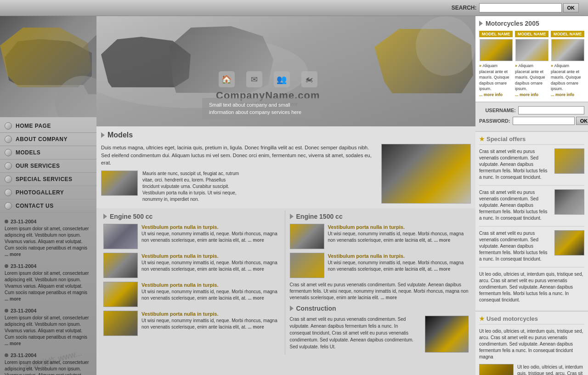  Describe the element at coordinates (48, 331) in the screenshot. I see `news-text-3: Lorem ipsum dolor sit amet, consectetuer…` at that location.